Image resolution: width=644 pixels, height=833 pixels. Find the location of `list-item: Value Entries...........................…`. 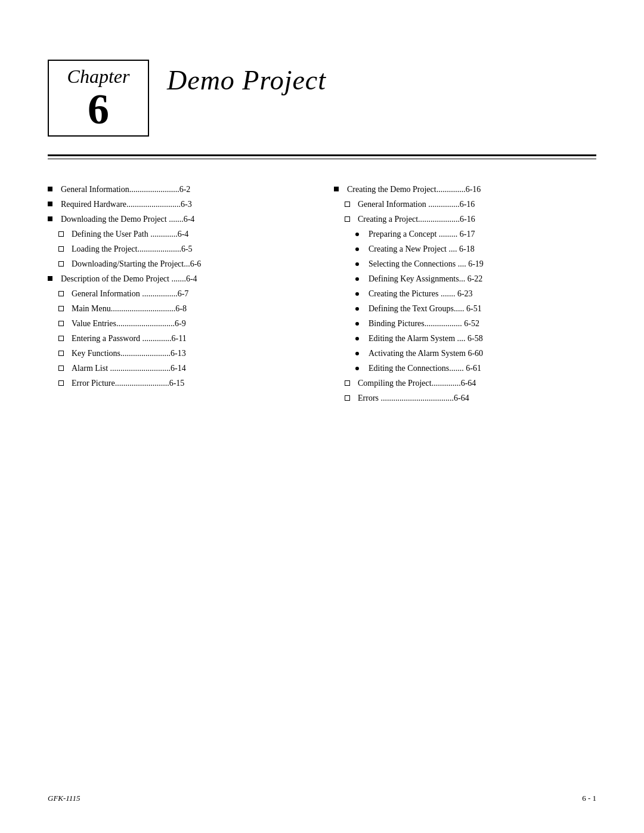

list-item: Value Entries...........................… is located at coordinates (184, 323).